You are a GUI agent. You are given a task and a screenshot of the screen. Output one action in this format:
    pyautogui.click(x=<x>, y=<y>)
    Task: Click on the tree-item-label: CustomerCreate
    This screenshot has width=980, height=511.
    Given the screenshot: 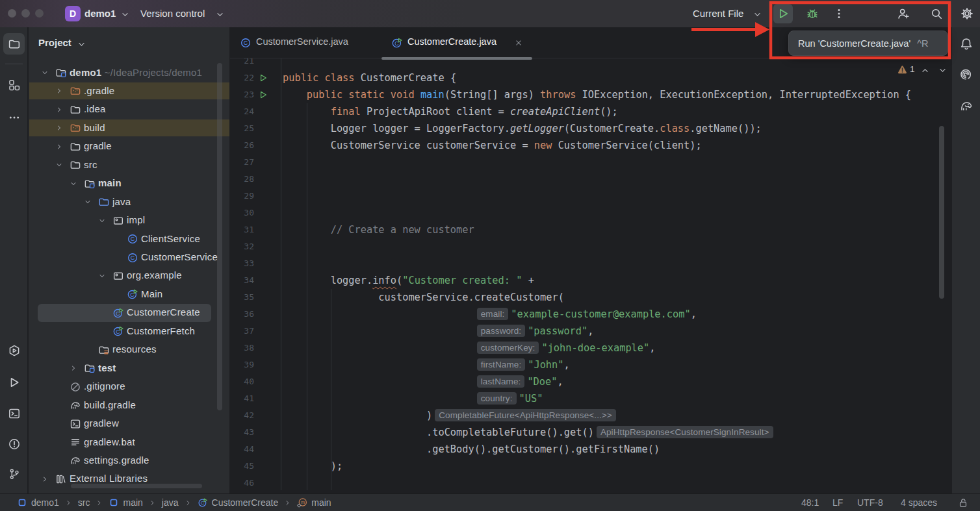 What is the action you would take?
    pyautogui.click(x=164, y=312)
    